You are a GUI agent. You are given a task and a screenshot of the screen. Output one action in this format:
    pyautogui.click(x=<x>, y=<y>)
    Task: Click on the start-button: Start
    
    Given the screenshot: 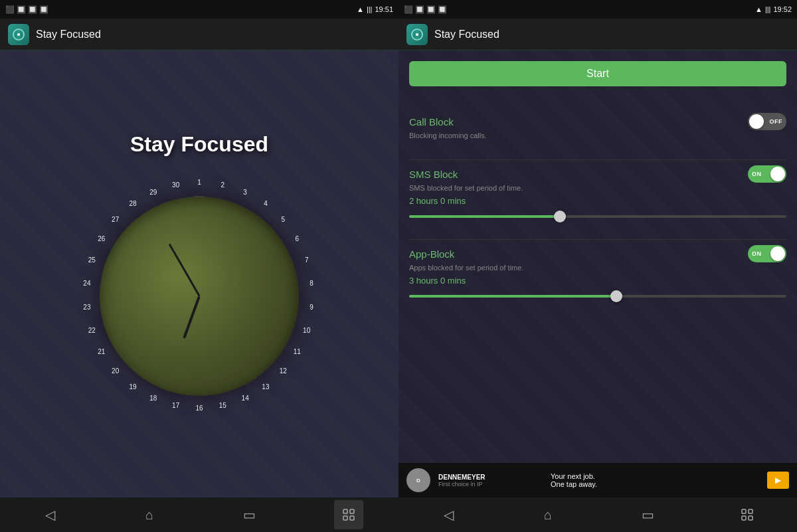 What is the action you would take?
    pyautogui.click(x=598, y=74)
    